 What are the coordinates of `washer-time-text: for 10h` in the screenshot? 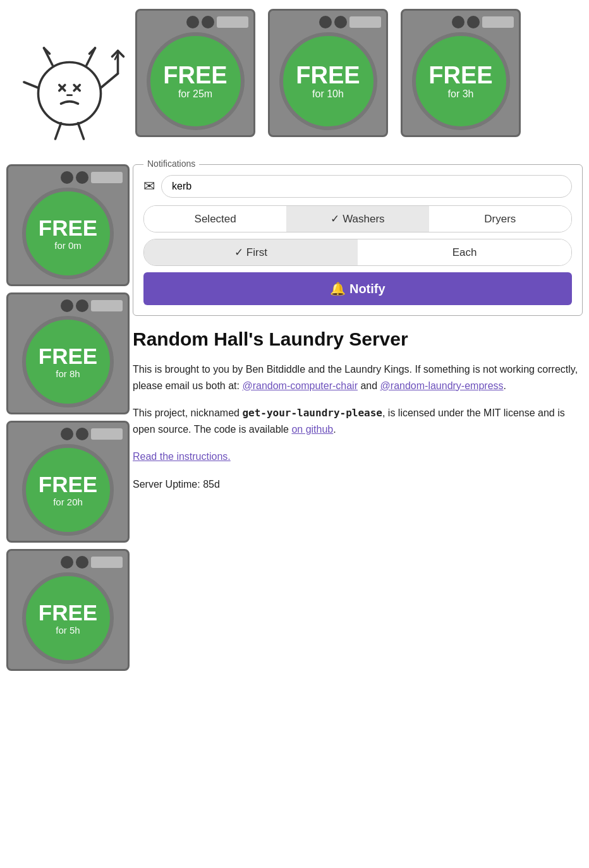 It's located at (328, 94).